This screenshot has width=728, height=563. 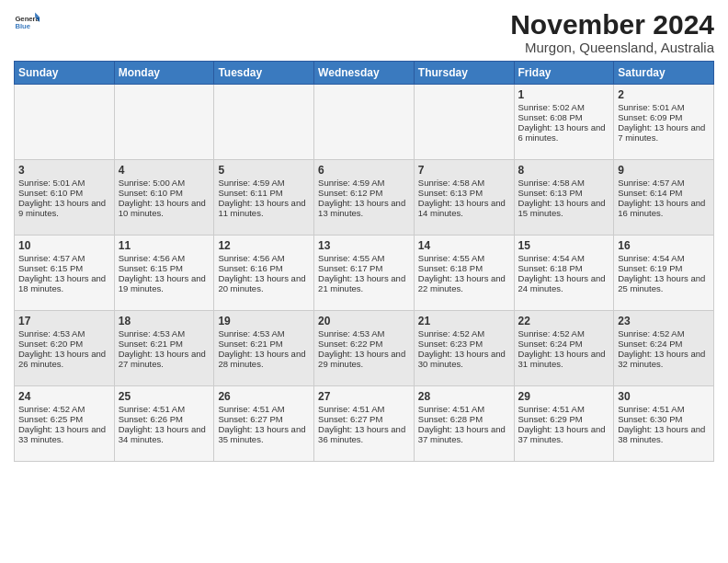 I want to click on calendar-week-1: 1Sunrise: 5:02 AMSunset: 6:08 PMDaylight…, so click(x=364, y=122).